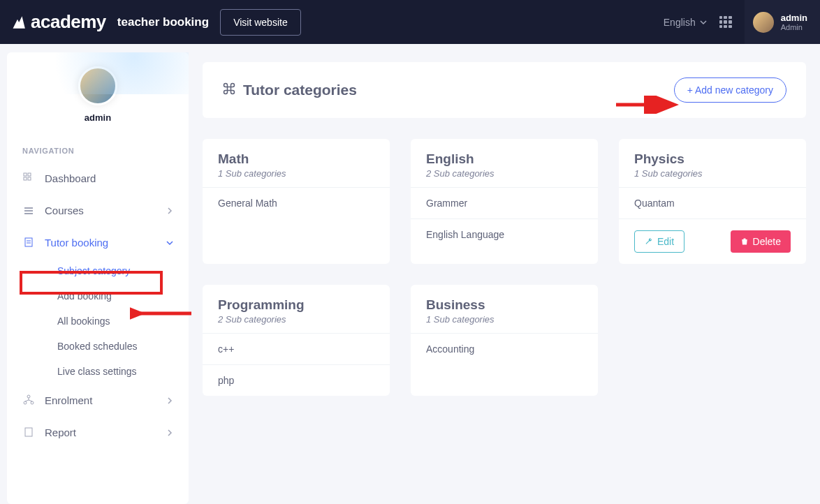  Describe the element at coordinates (712, 202) in the screenshot. I see `subcategory-row: Quantam` at that location.